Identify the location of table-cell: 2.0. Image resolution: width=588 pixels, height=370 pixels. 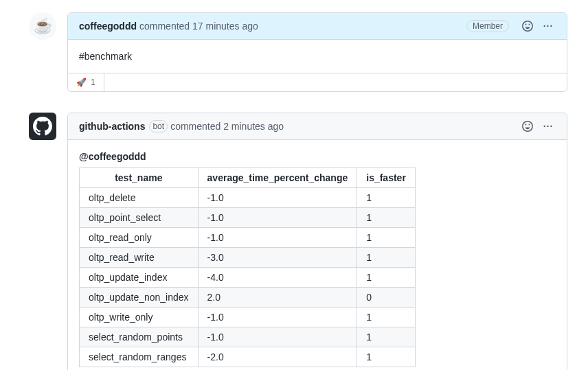
(278, 298).